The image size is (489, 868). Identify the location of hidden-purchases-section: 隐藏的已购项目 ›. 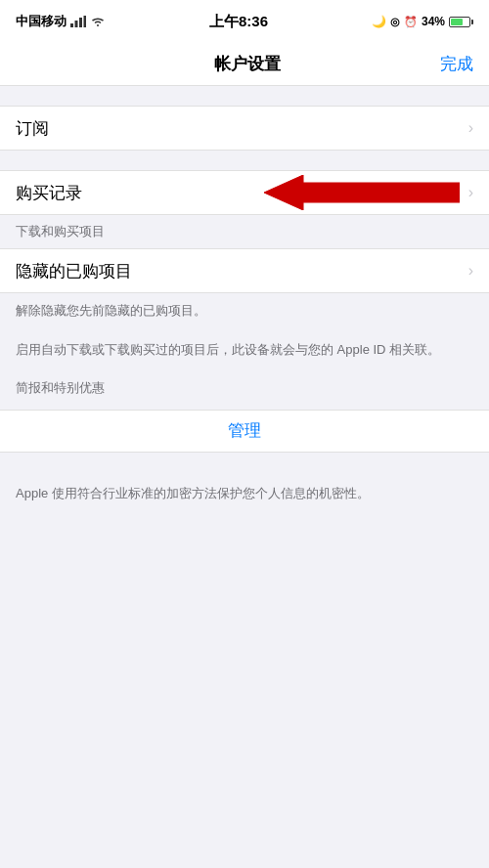
(244, 271).